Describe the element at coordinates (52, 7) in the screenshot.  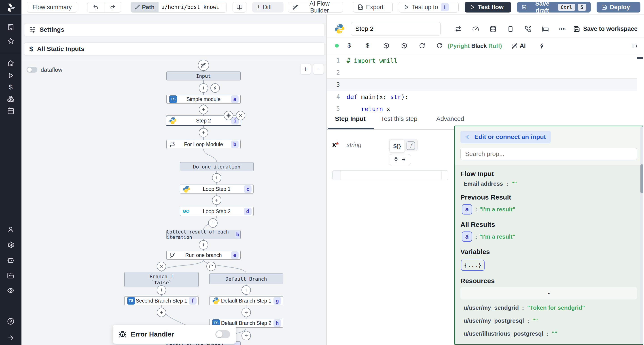
I see `flow-summary-button: Flow summary` at that location.